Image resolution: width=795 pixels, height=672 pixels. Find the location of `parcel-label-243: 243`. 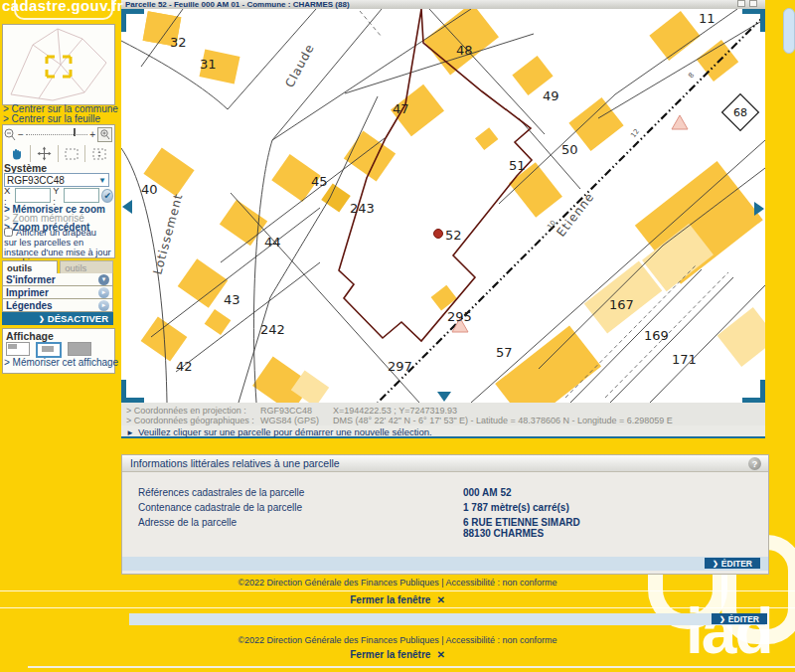

parcel-label-243: 243 is located at coordinates (362, 209).